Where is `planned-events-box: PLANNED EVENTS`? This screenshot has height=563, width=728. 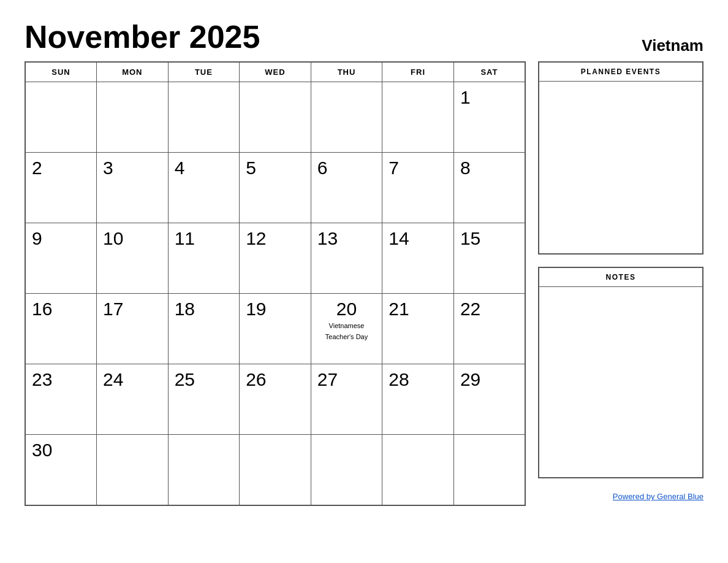 planned-events-box: PLANNED EVENTS is located at coordinates (621, 158).